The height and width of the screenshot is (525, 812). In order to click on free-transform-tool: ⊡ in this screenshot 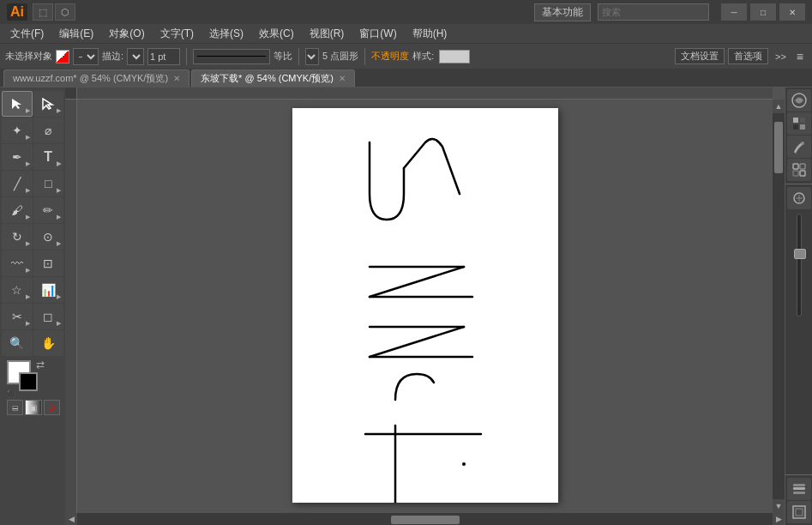, I will do `click(49, 263)`.